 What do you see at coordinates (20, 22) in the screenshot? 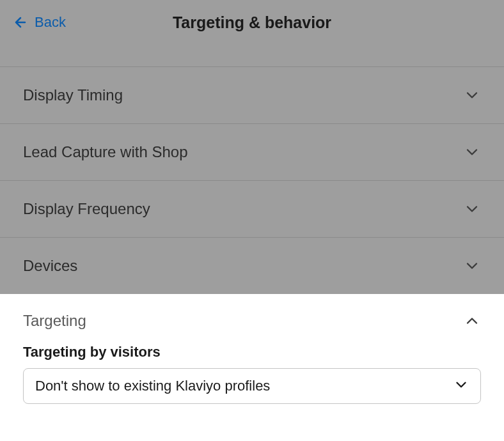
I see `arrow-left-icon` at bounding box center [20, 22].